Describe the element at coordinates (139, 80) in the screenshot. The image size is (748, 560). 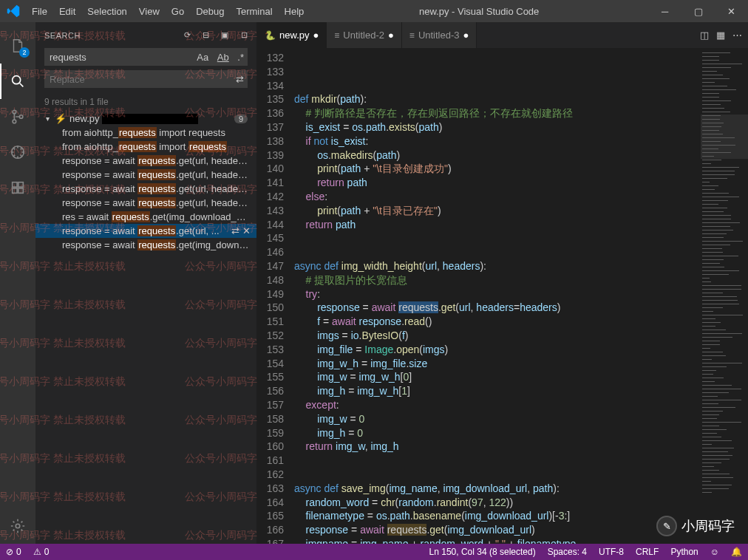
I see `replace-input` at that location.